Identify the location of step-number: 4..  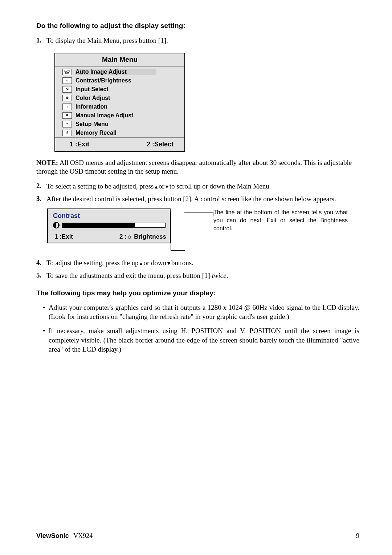
(41, 263).